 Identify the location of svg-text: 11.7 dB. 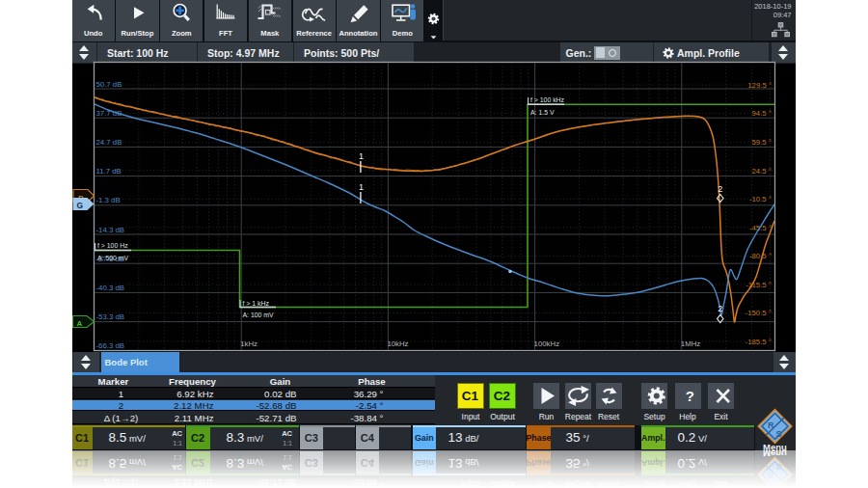
(108, 172).